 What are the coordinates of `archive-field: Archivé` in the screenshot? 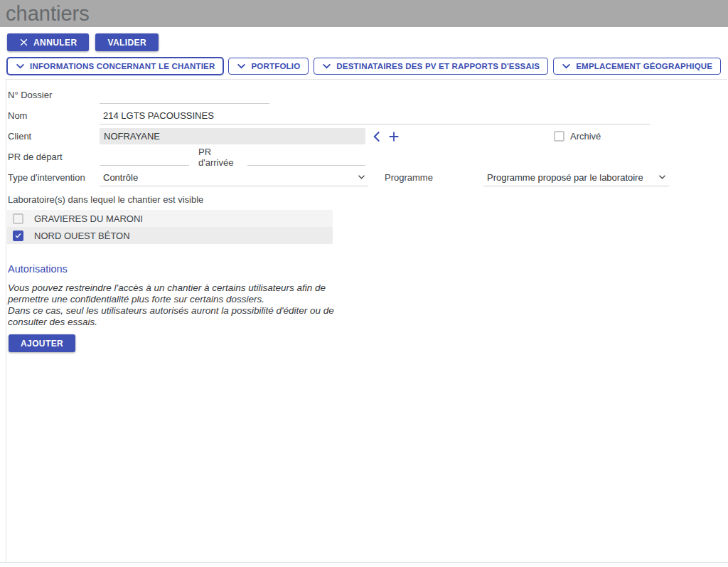 It's located at (577, 137).